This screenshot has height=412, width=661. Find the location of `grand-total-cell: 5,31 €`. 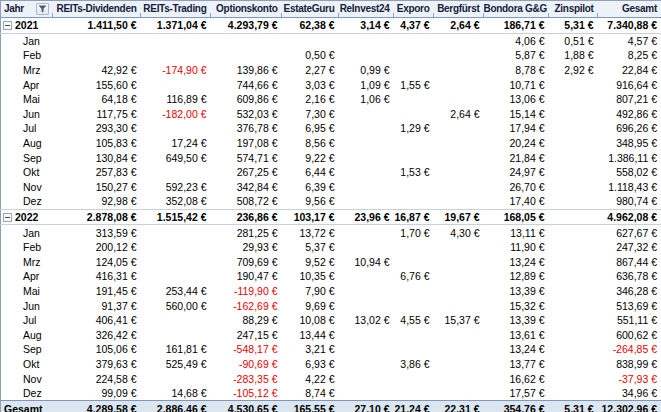

grand-total-cell: 5,31 € is located at coordinates (574, 406).